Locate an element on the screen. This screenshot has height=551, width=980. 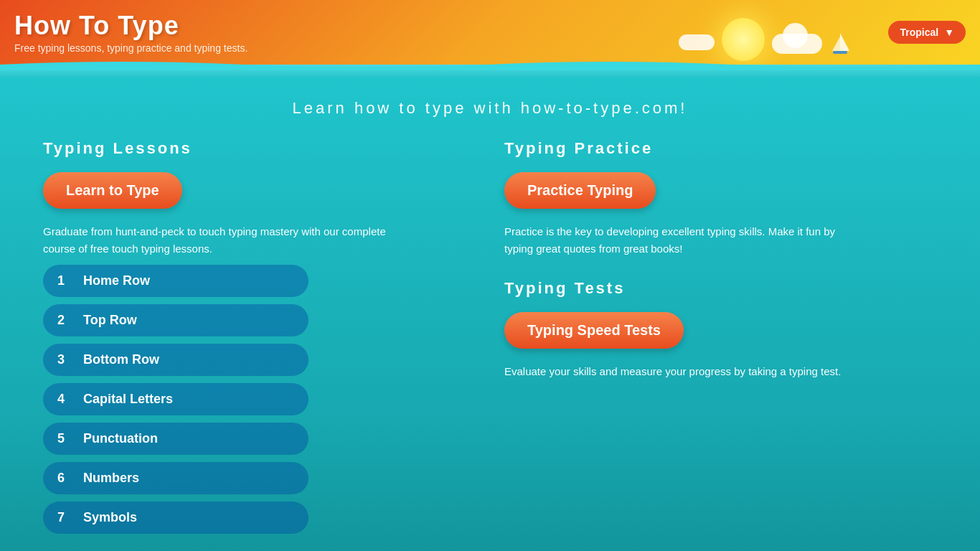
chevron-down-icon: ▼ is located at coordinates (949, 32).